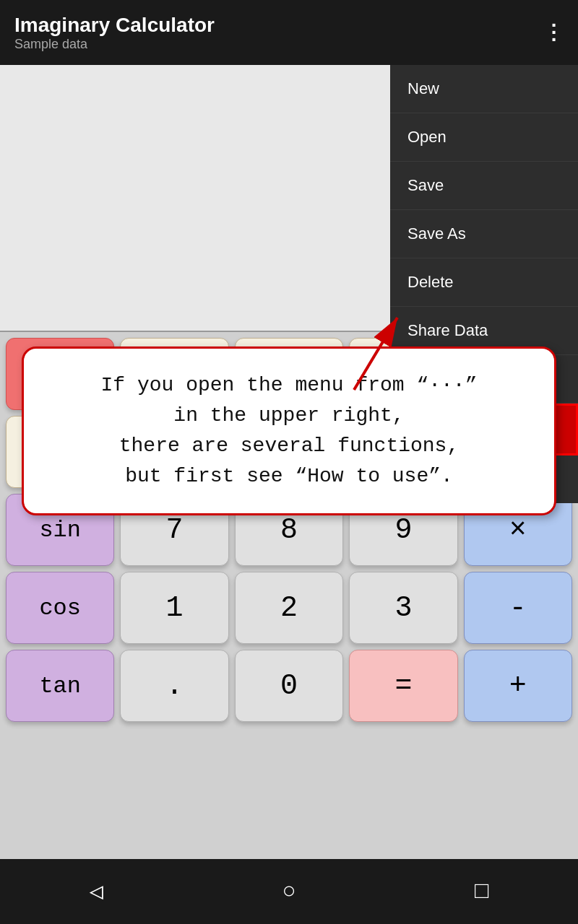  I want to click on key-0: 0, so click(289, 686).